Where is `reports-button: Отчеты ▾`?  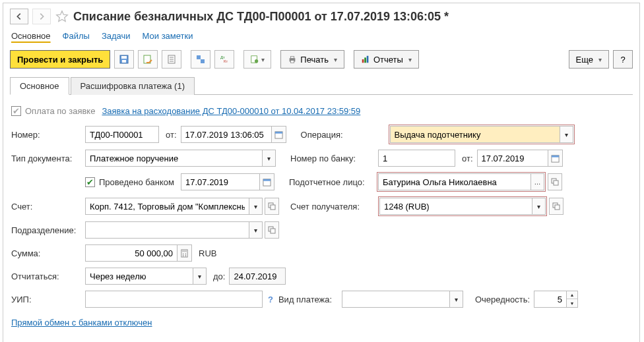 reports-button: Отчеты ▾ is located at coordinates (387, 59).